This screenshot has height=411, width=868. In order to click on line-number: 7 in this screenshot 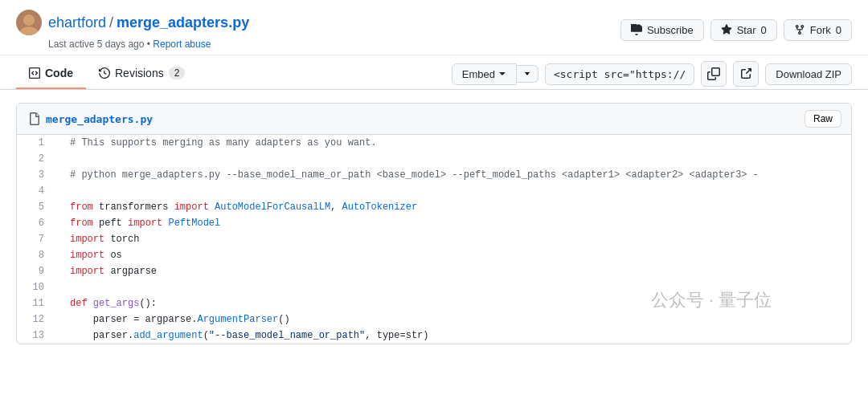, I will do `click(37, 239)`.